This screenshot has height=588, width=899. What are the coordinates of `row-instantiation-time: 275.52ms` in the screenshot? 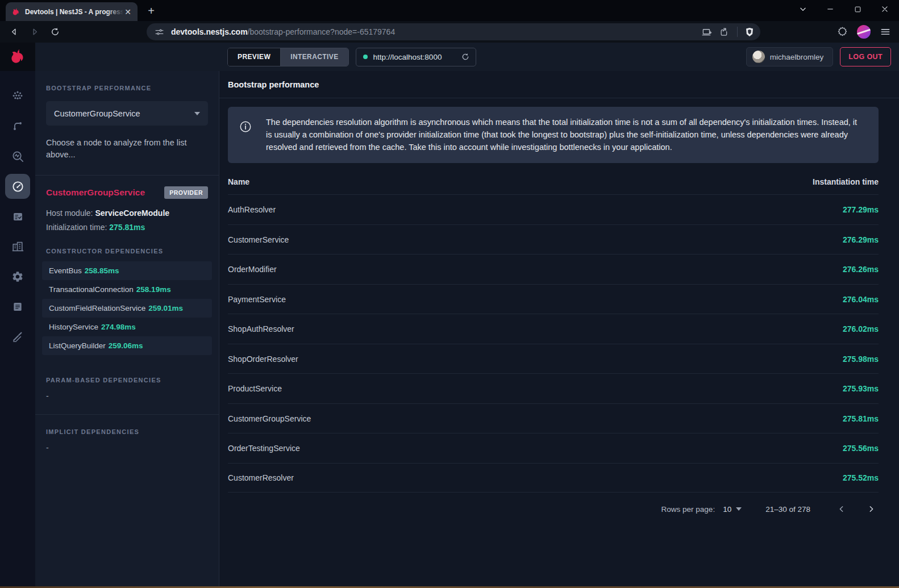 It's located at (860, 478).